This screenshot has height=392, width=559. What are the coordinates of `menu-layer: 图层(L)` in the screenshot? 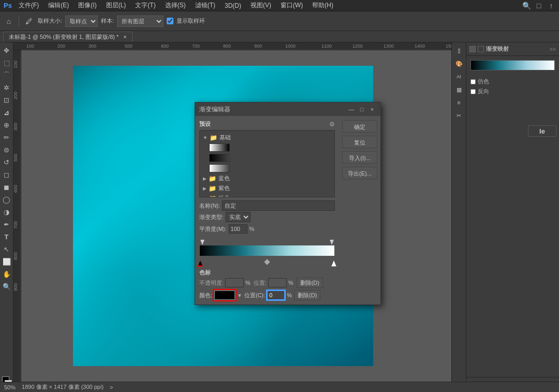 It's located at (116, 5).